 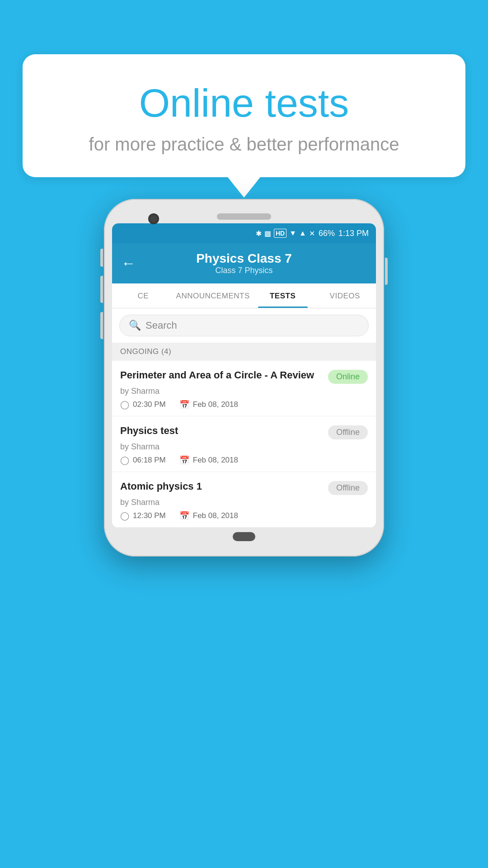 What do you see at coordinates (286, 233) in the screenshot?
I see `status-icons: ✱ ▩ HD ▼ ▲ ✕` at bounding box center [286, 233].